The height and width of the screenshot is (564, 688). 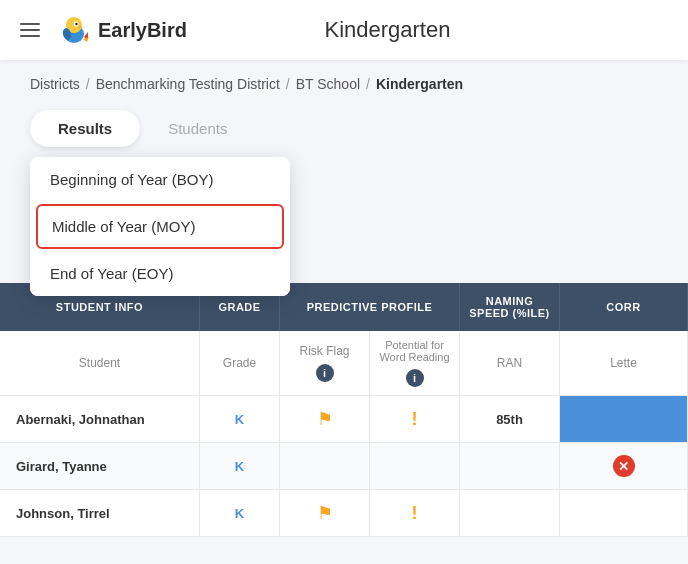 I want to click on breadcrumb-bt-school: BT School, so click(x=328, y=84).